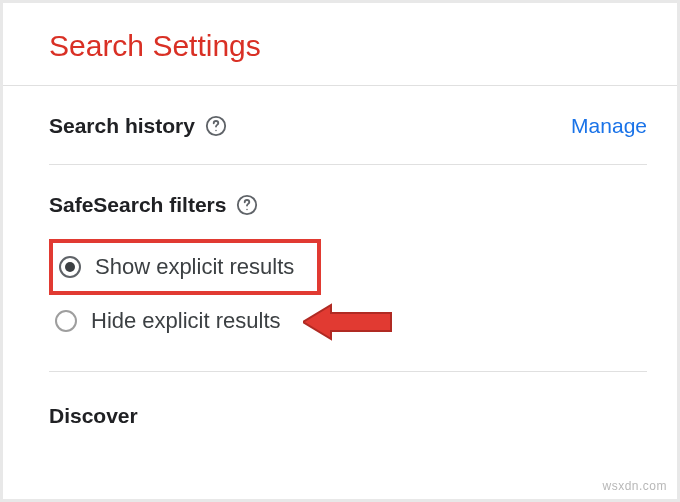 This screenshot has height=502, width=680. What do you see at coordinates (340, 400) in the screenshot?
I see `discover-section: Discover` at bounding box center [340, 400].